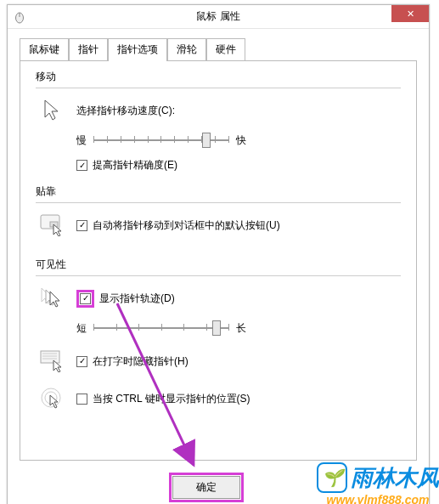 The width and height of the screenshot is (439, 504). Describe the element at coordinates (53, 110) in the screenshot. I see `cursor-icon` at that location.